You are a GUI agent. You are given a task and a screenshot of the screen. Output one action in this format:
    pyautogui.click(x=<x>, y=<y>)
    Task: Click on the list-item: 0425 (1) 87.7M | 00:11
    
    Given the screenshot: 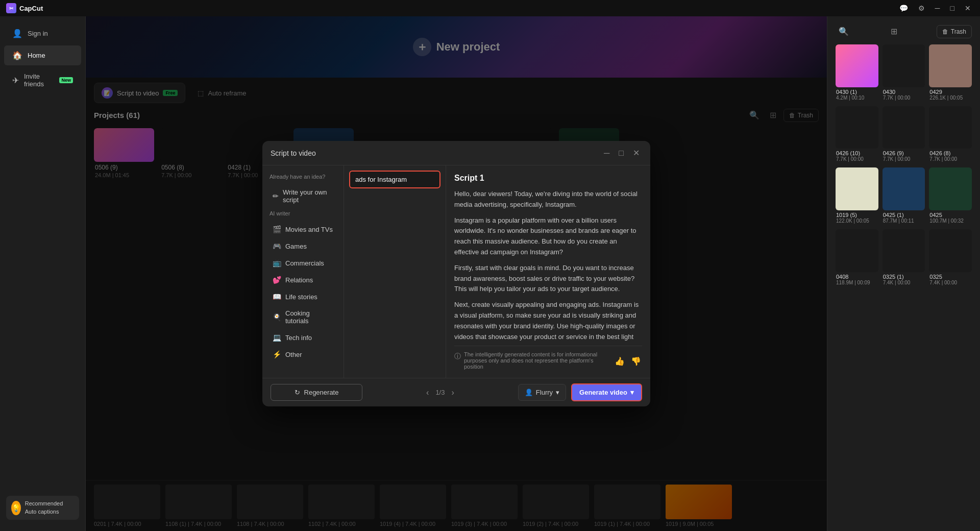 What is the action you would take?
    pyautogui.click(x=904, y=196)
    